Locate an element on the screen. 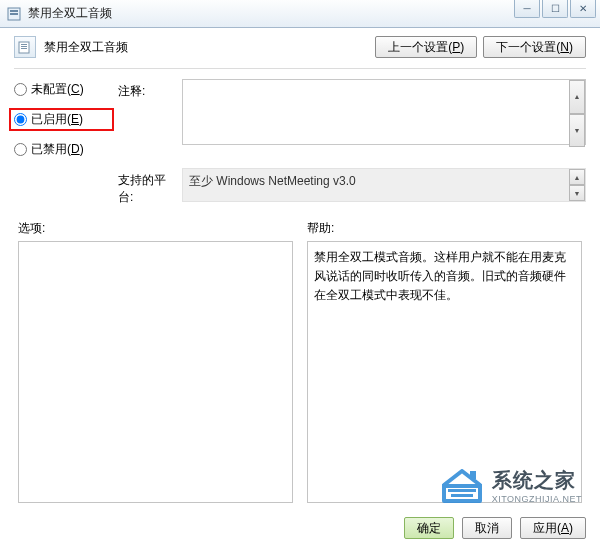 The image size is (600, 549). titlebar: 禁用全双工音频 ─ ☐ ✕ is located at coordinates (300, 14).